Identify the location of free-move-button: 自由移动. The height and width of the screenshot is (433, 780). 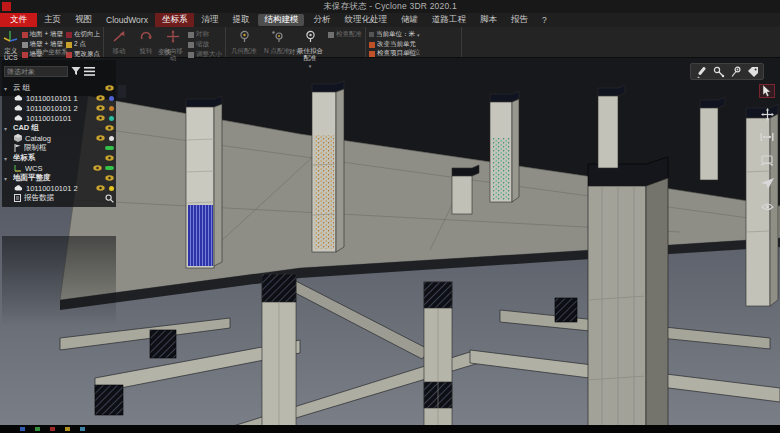
(173, 38).